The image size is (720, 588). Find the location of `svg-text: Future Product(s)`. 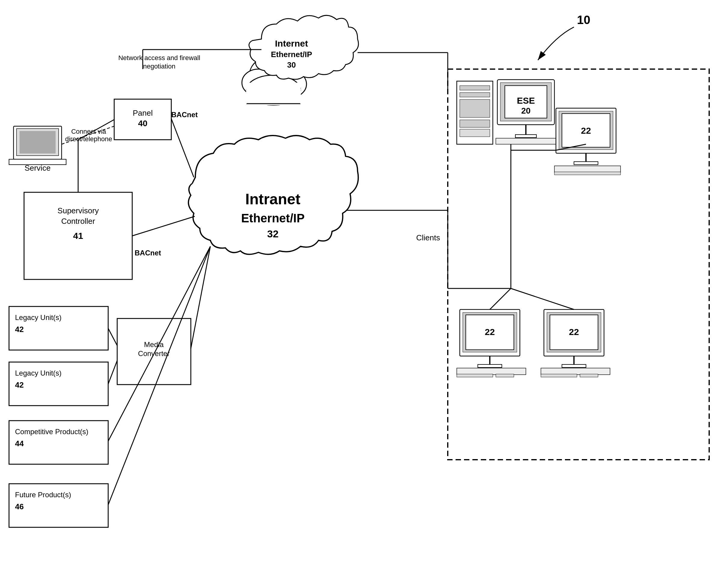

svg-text: Future Product(s) is located at coordinates (43, 495).